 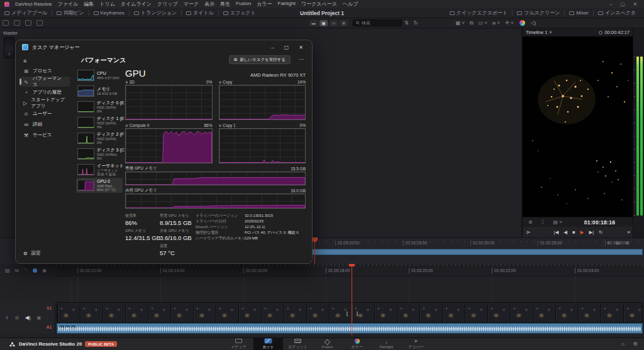 I want to click on perf-item-disk0: ディスク 0 (EHDD (SATA)0%, so click(x=99, y=107).